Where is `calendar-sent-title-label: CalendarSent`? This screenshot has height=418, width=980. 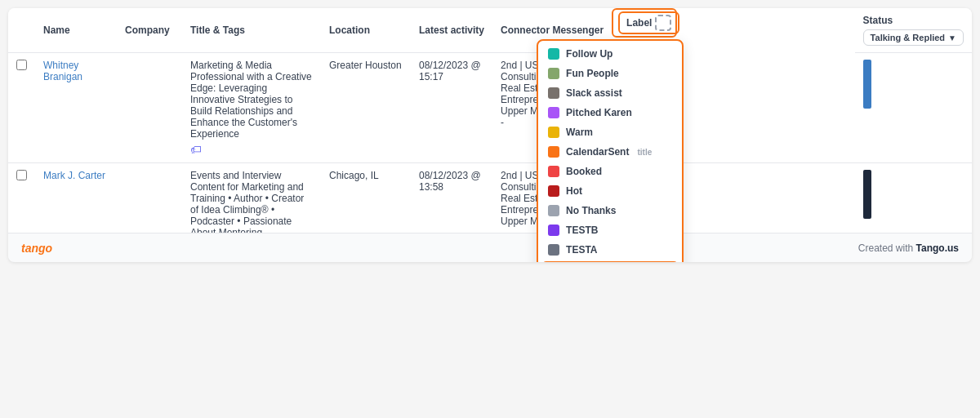
calendar-sent-title-label: CalendarSent is located at coordinates (598, 152).